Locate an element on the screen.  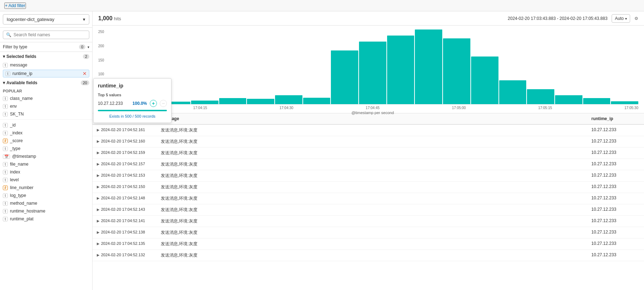
ip-cell-0: 10.27.12.233 is located at coordinates (616, 130).